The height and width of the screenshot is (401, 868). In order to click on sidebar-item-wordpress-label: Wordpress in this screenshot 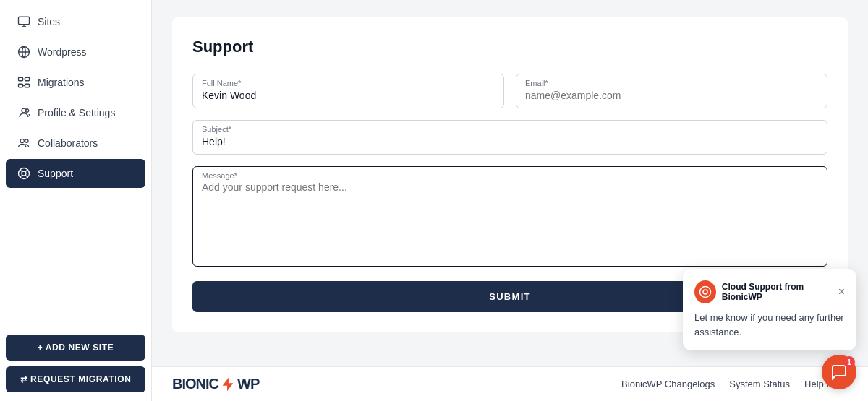, I will do `click(62, 52)`.